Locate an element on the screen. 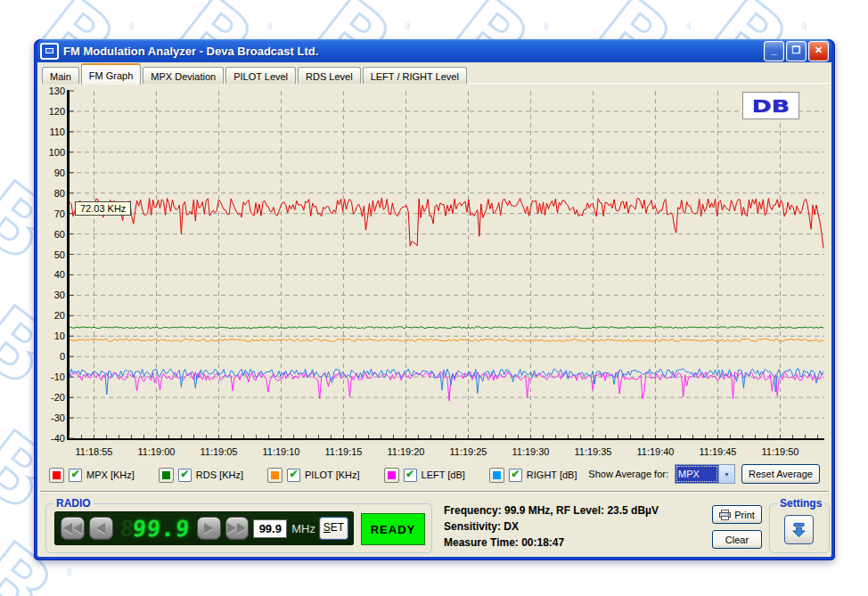 Image resolution: width=868 pixels, height=596 pixels. title-bar: FM Modulation Analyzer - Deva Broadcast … is located at coordinates (435, 51).